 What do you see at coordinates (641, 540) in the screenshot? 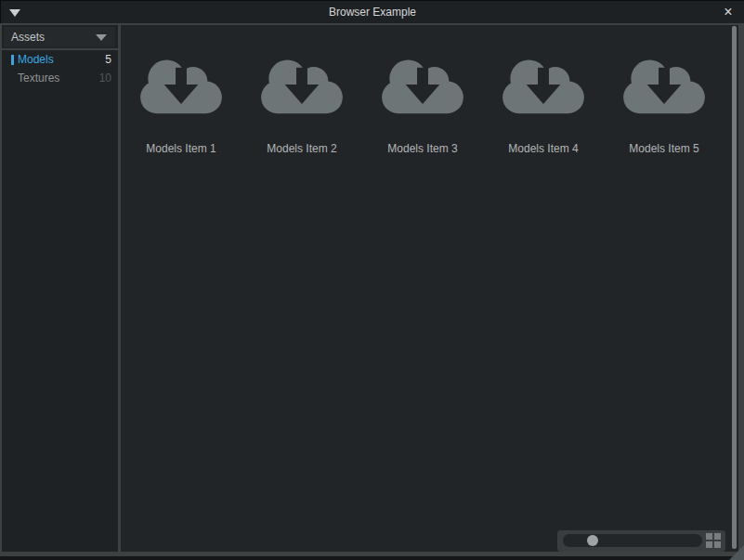
I see `thumbnail-size-control` at bounding box center [641, 540].